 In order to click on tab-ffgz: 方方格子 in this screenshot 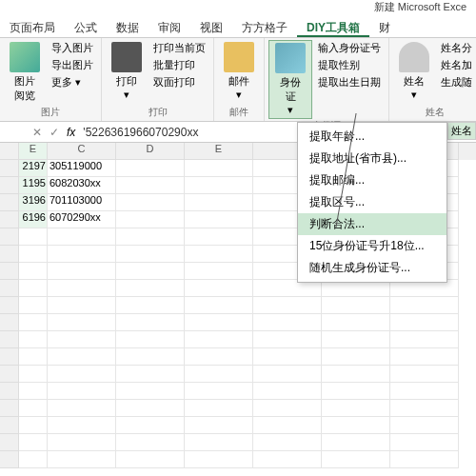, I will do `click(265, 27)`.